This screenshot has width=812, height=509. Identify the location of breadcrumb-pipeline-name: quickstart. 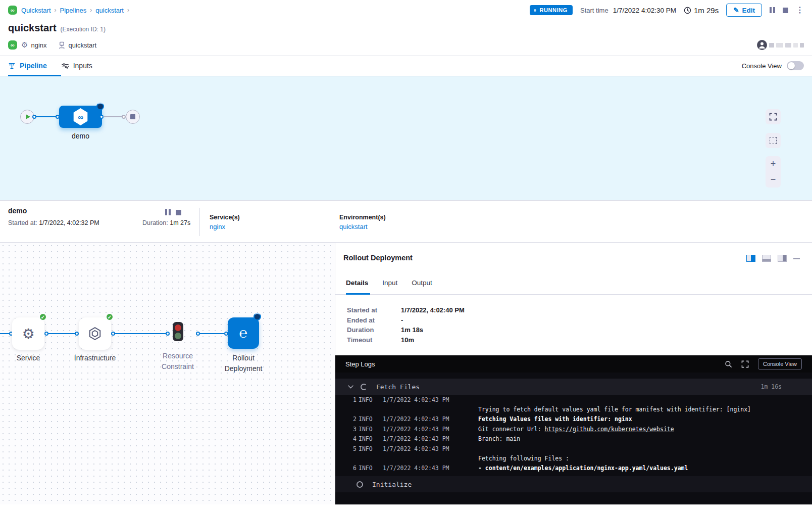
(110, 10).